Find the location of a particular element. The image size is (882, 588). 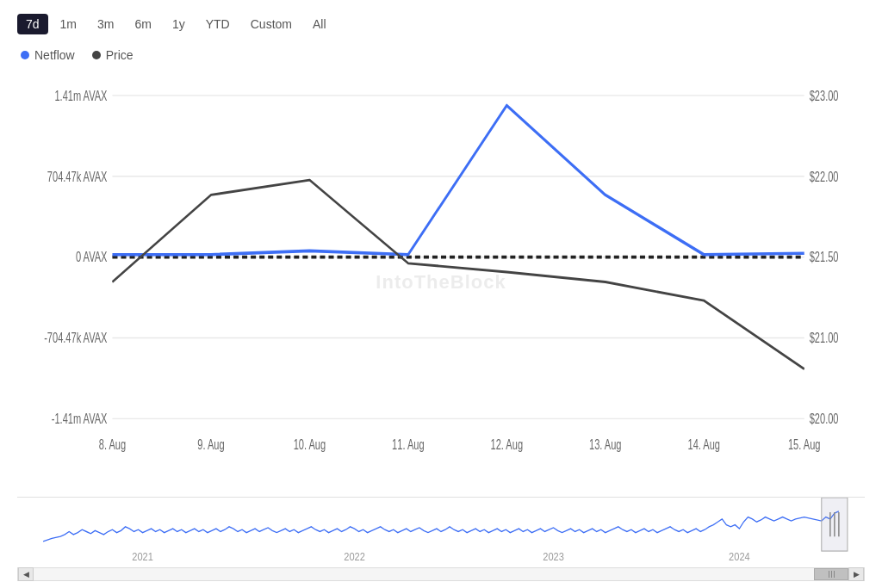

svg-text: $22.00 is located at coordinates (824, 177).